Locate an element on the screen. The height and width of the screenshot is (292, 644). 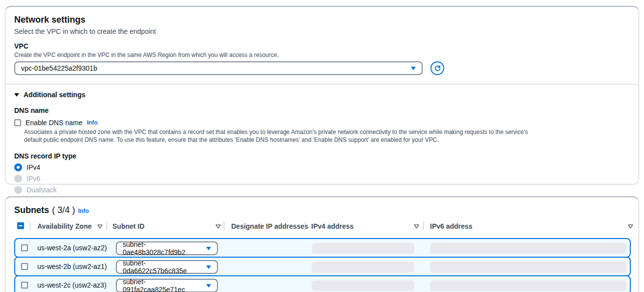
subnets-title: Subnets is located at coordinates (31, 210).